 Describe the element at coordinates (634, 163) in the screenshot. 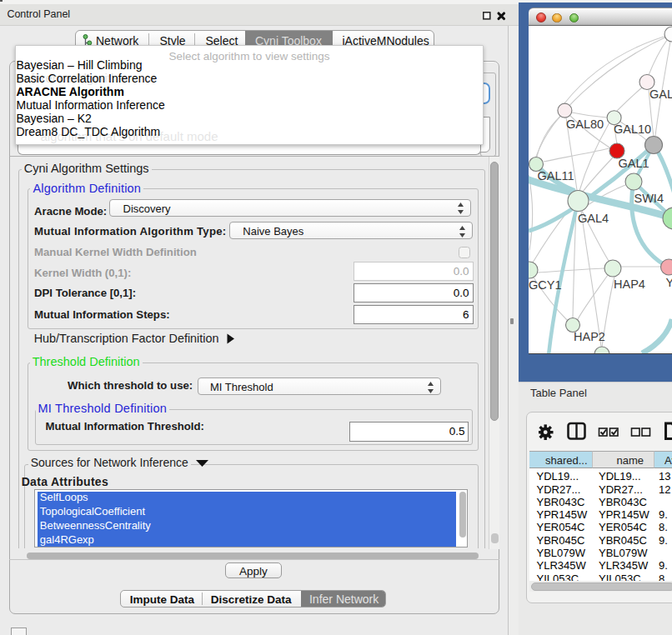

I see `svg-text: GAL1` at that location.